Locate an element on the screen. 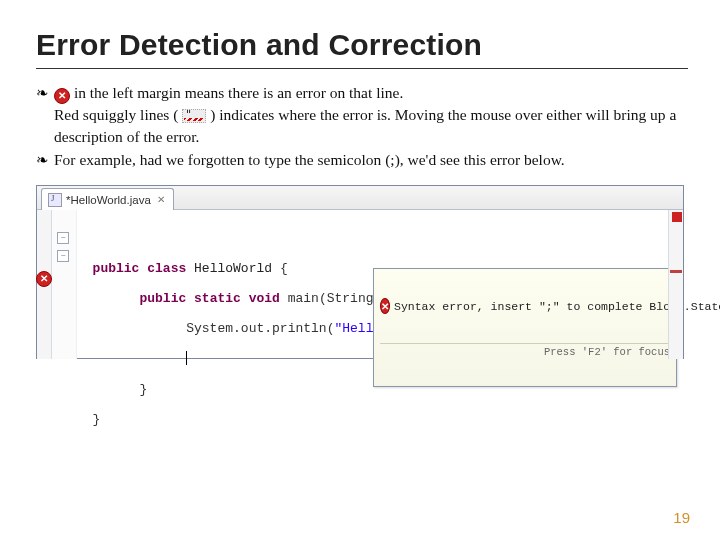 The height and width of the screenshot is (540, 720). error-marker is located at coordinates (676, 272).